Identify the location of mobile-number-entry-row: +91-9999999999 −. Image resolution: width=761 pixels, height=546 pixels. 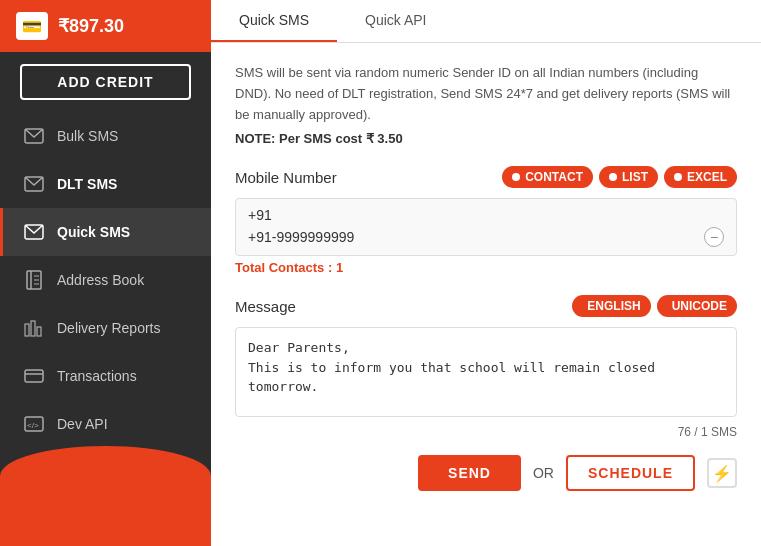
(486, 237).